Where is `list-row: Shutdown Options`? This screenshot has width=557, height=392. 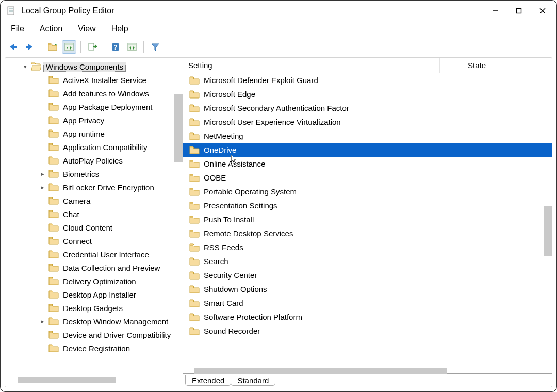
list-row: Shutdown Options is located at coordinates (367, 289).